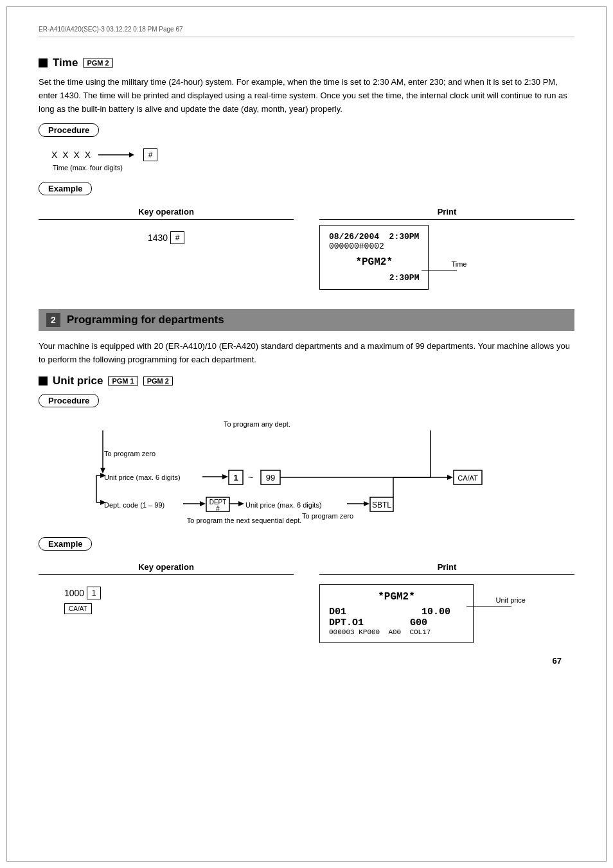  Describe the element at coordinates (459, 264) in the screenshot. I see `time-label: Time` at that location.